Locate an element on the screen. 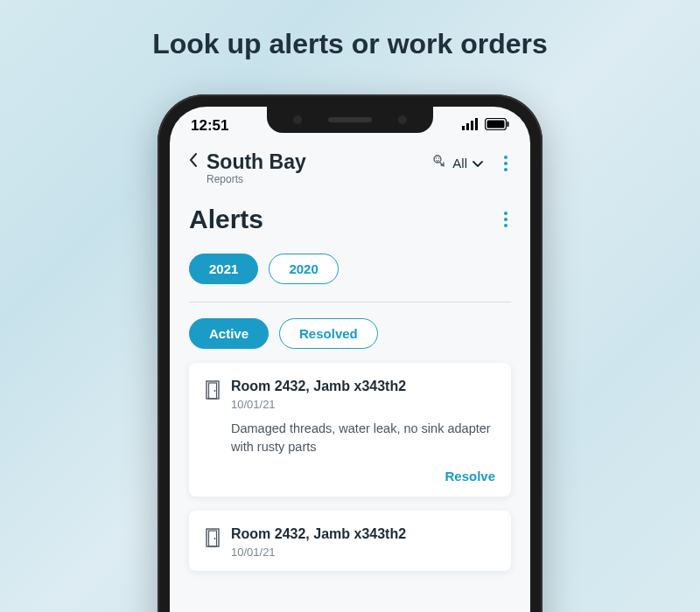 The width and height of the screenshot is (700, 612). year-filter-row: 2021 2020 is located at coordinates (350, 269).